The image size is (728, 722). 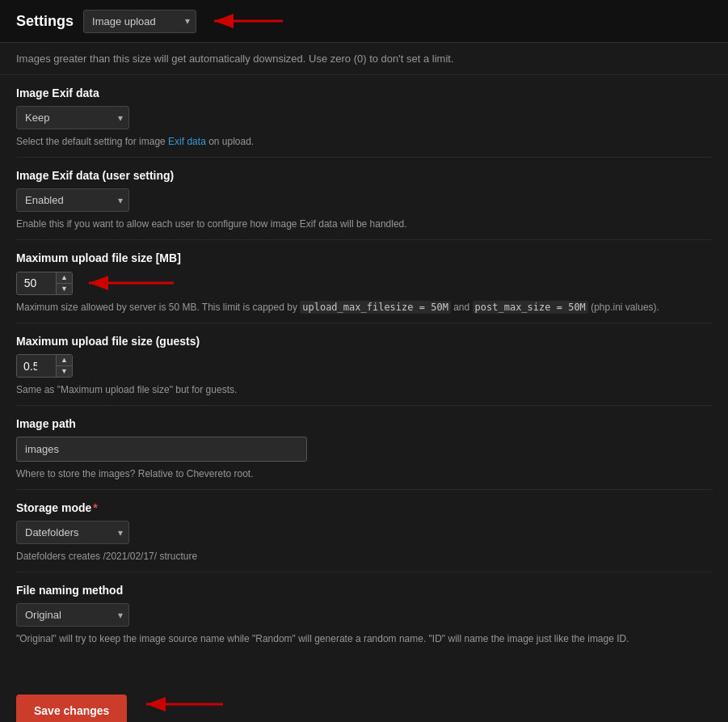 I want to click on section-image-exif-user: Image Exif data (user setting) Enabled D…, so click(x=364, y=199).